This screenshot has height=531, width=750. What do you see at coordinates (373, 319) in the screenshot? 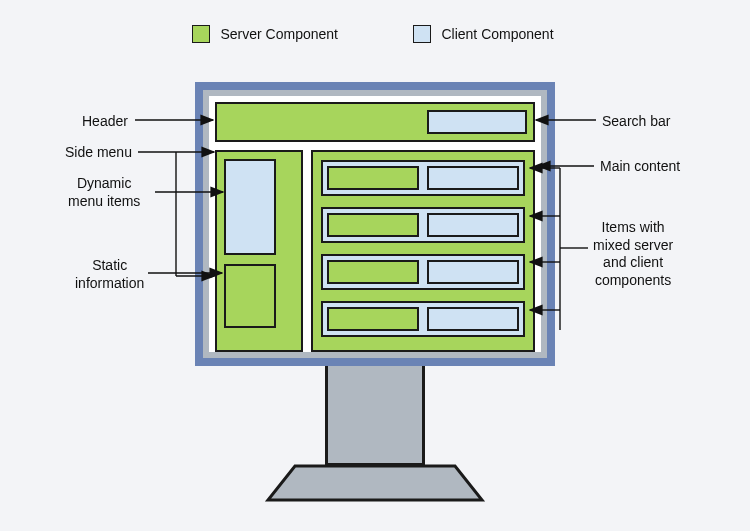
I see `content-row-4-server` at bounding box center [373, 319].